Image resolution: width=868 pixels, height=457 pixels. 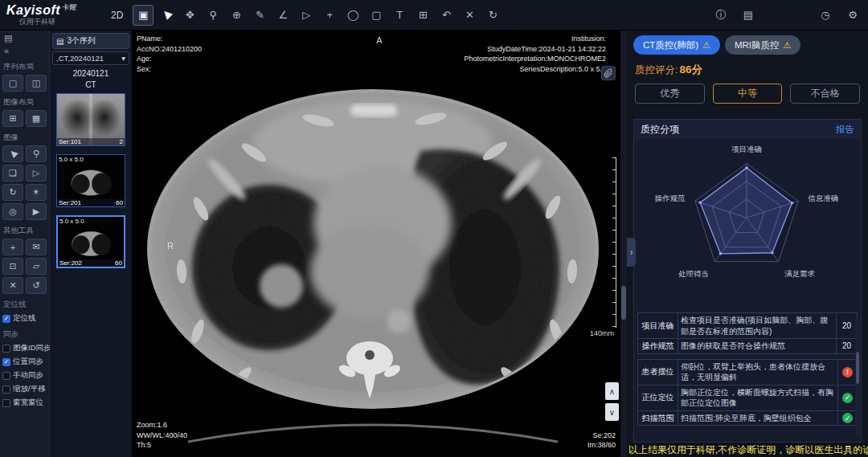 What do you see at coordinates (13, 84) in the screenshot?
I see `layout-single-tool: ▢` at bounding box center [13, 84].